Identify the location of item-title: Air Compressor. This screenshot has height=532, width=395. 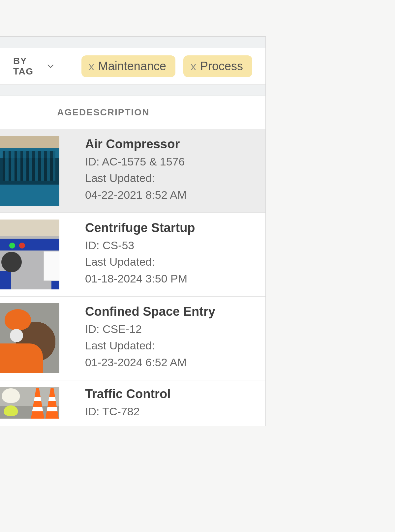
(136, 144).